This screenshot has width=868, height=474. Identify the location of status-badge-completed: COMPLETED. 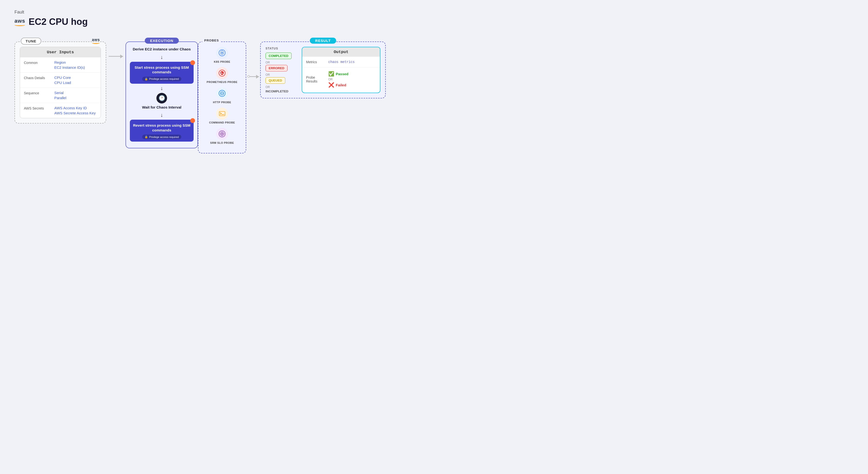
(278, 56).